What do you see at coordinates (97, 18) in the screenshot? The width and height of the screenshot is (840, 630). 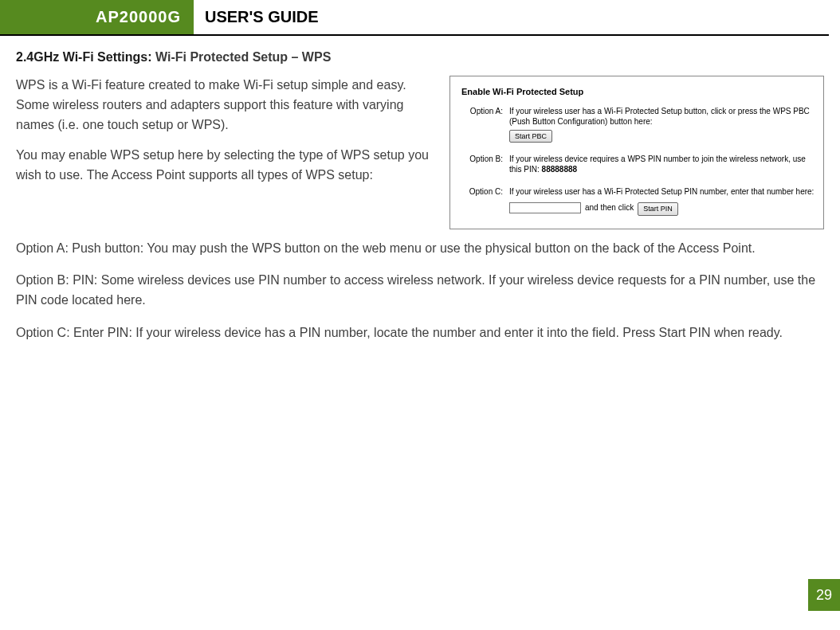 I see `header-model: AP20000G` at bounding box center [97, 18].